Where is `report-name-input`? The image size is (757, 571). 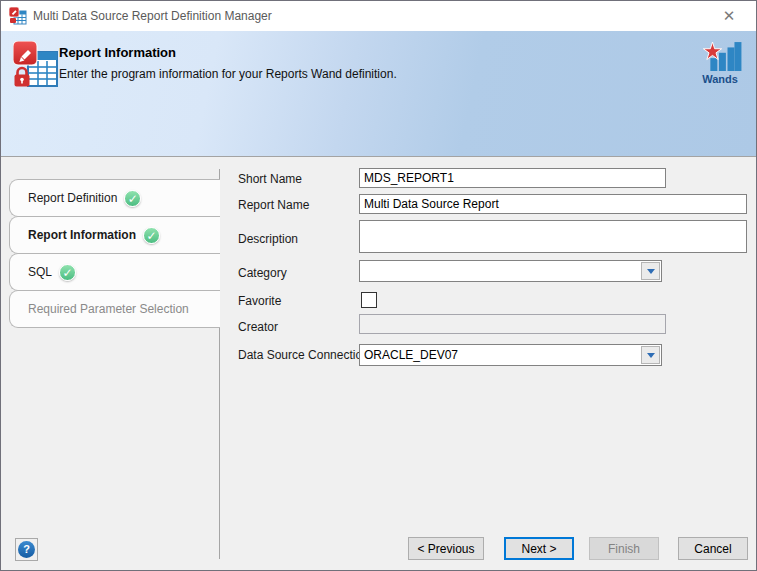
report-name-input is located at coordinates (553, 204).